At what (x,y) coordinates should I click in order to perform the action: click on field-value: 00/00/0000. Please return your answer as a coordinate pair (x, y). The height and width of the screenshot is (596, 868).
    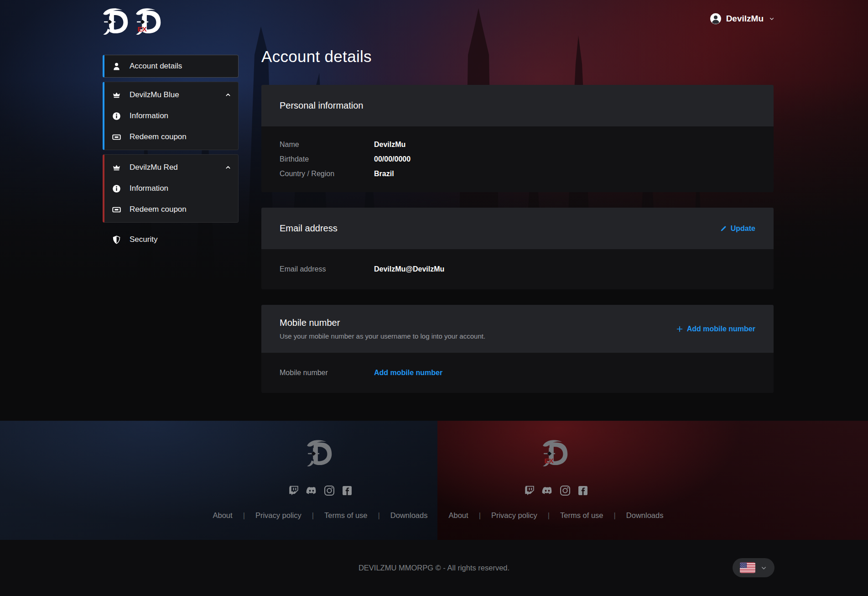
    Looking at the image, I should click on (392, 159).